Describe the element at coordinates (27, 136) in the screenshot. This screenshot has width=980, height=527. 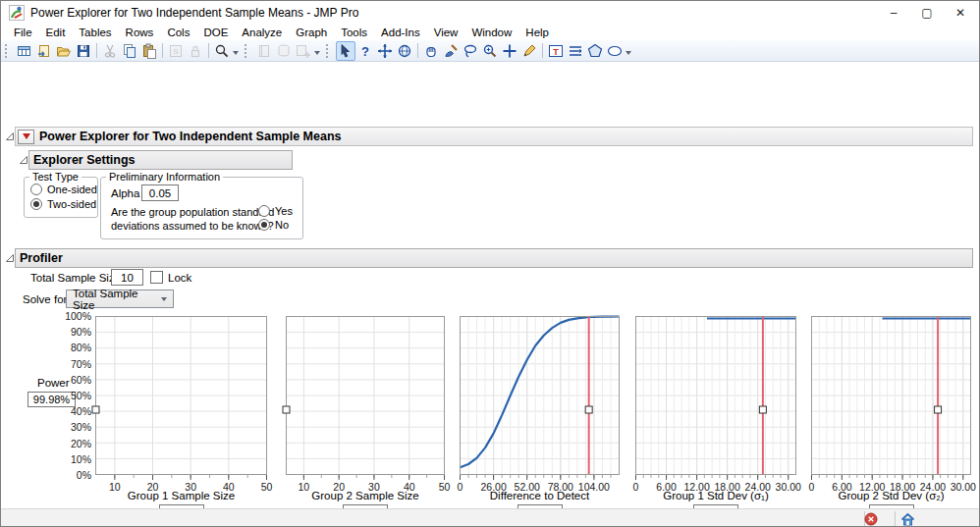
I see `red-triangle-icon` at that location.